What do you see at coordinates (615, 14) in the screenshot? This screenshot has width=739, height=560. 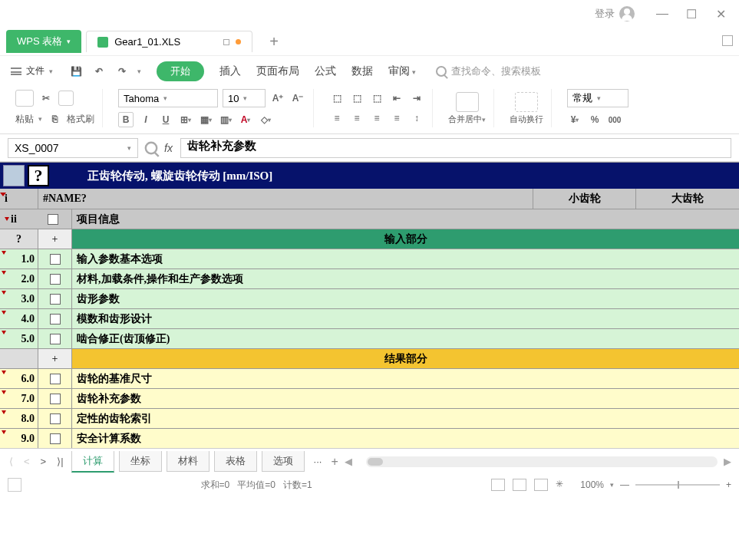 I see `login-button: 登录` at bounding box center [615, 14].